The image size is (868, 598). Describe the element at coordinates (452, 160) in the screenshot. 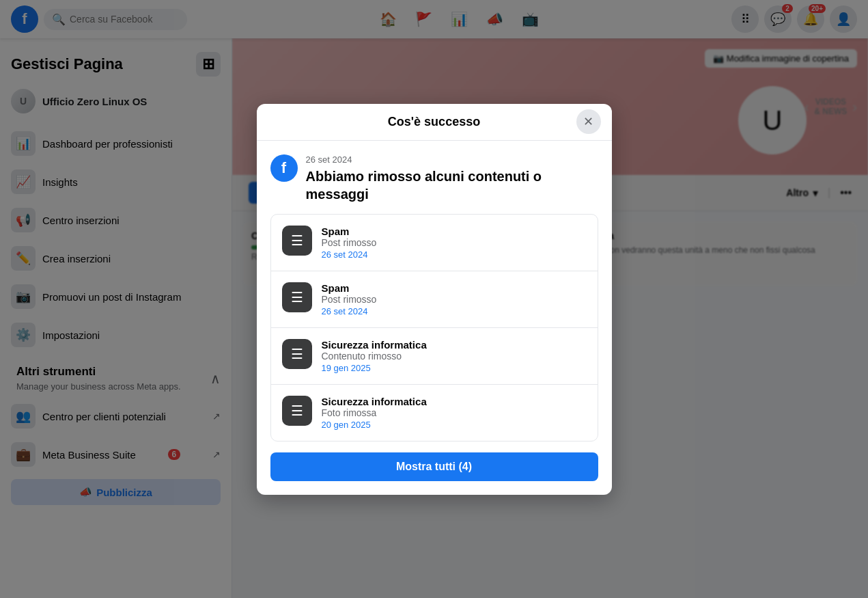

I see `modal-date: 26 set 2024` at that location.